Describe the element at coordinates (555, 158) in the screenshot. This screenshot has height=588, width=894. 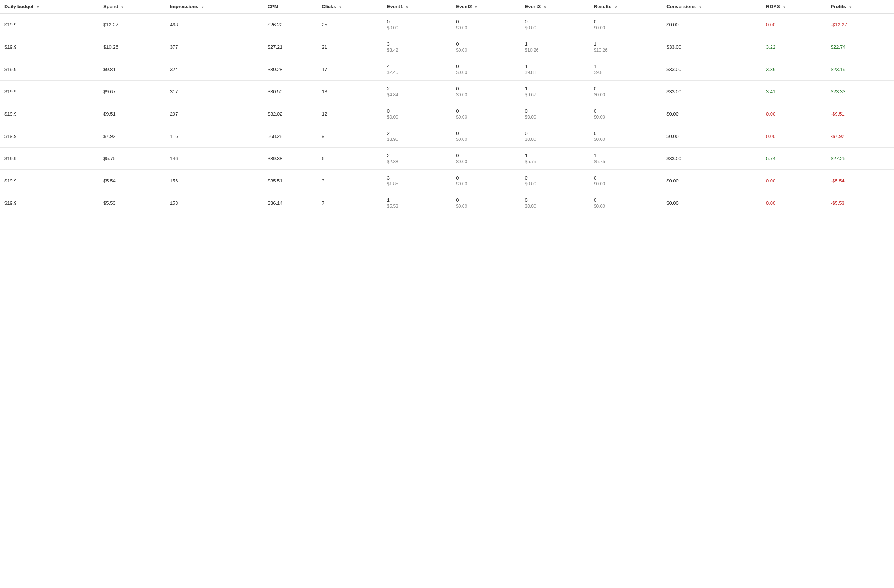
I see `event3-cell: 1$5.75` at that location.